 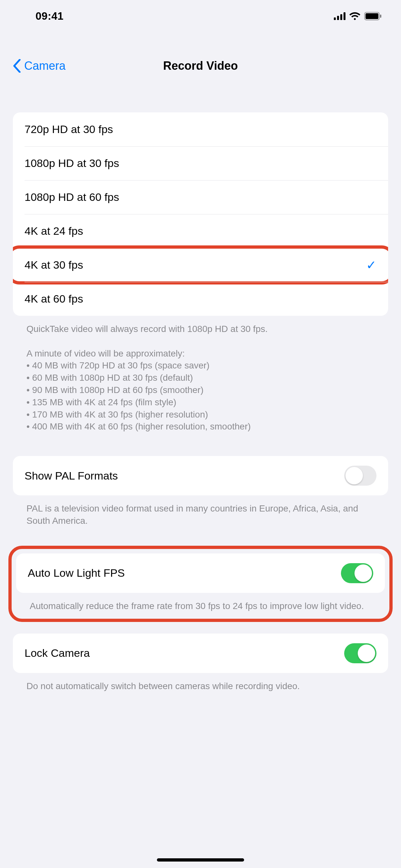 What do you see at coordinates (72, 197) in the screenshot?
I see `resolution-label: 1080p HD at 60 fps` at bounding box center [72, 197].